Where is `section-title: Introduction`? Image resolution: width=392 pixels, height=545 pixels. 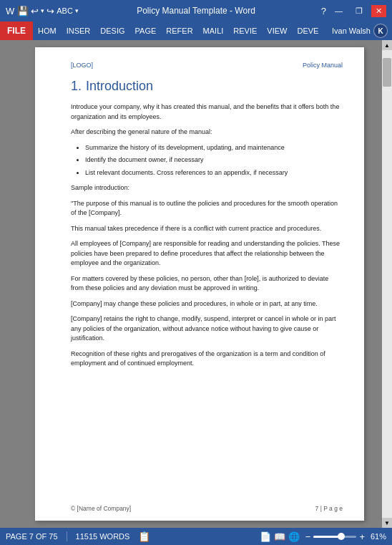
section-title: Introduction is located at coordinates (119, 86).